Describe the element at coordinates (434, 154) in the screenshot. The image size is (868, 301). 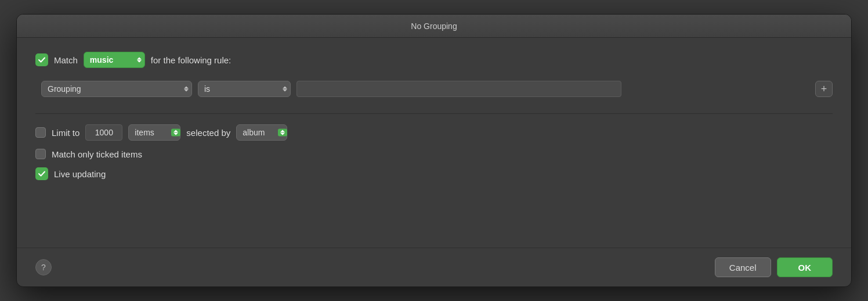
I see `row-ticked: Match only ticked items` at that location.